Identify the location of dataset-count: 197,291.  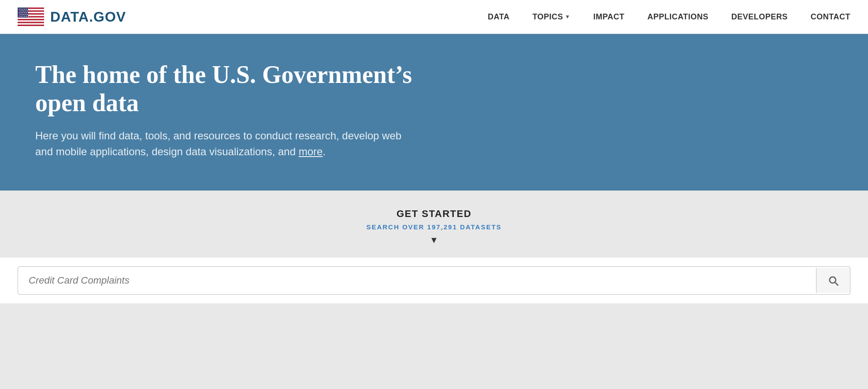
(442, 227).